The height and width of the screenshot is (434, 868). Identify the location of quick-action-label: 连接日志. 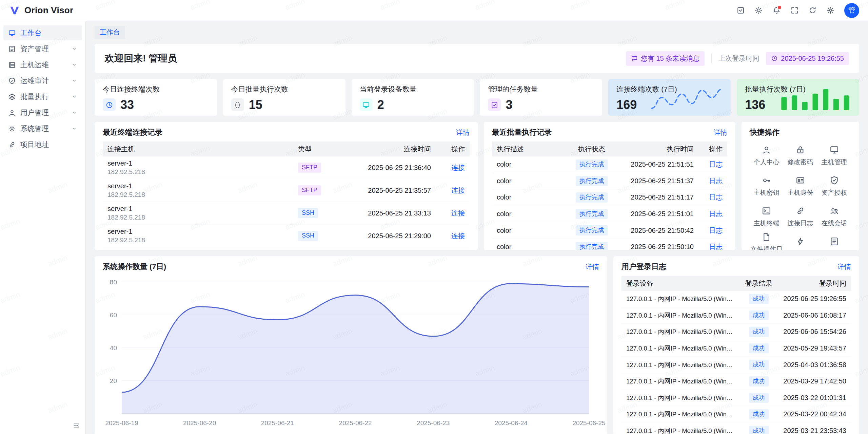
(800, 223).